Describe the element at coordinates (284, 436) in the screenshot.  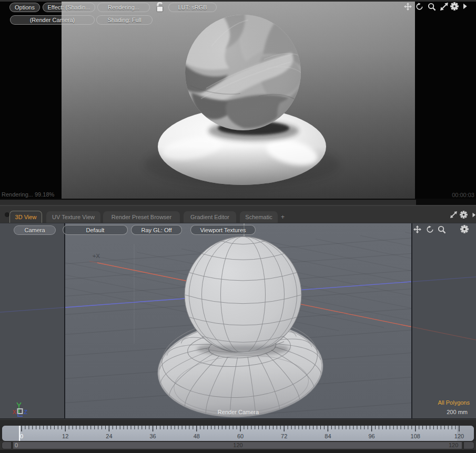
I see `svg-text: 72` at that location.